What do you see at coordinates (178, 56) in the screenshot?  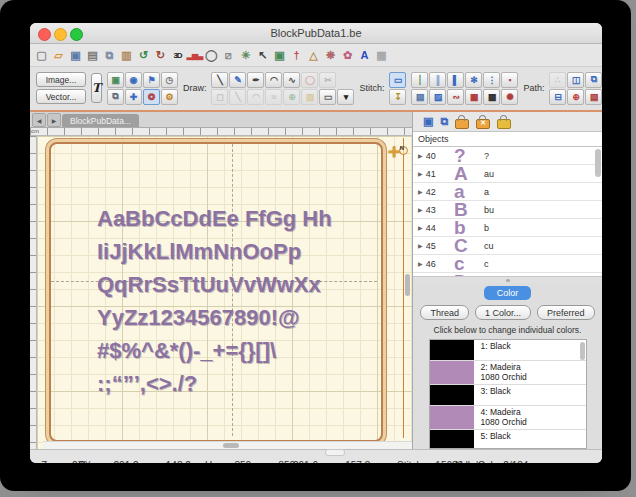 I see `three-d-button: 3D` at bounding box center [178, 56].